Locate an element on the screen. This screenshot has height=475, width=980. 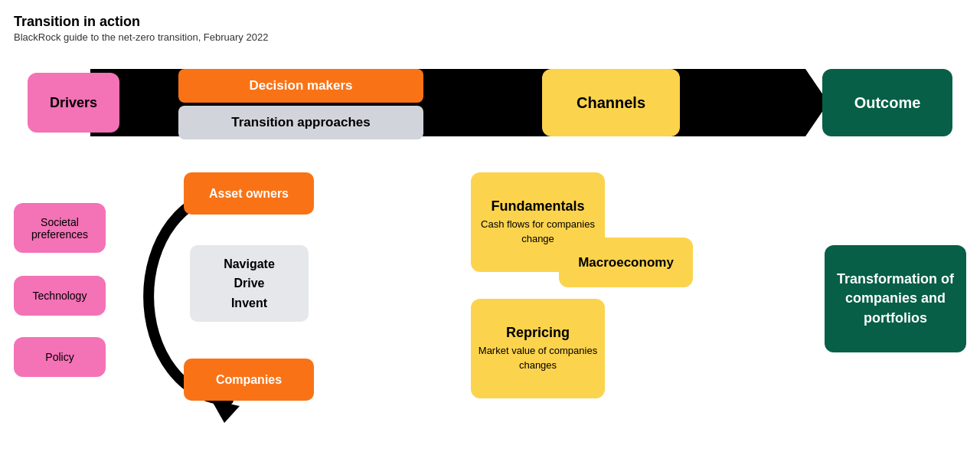
drivers-label: Drivers is located at coordinates (74, 103).